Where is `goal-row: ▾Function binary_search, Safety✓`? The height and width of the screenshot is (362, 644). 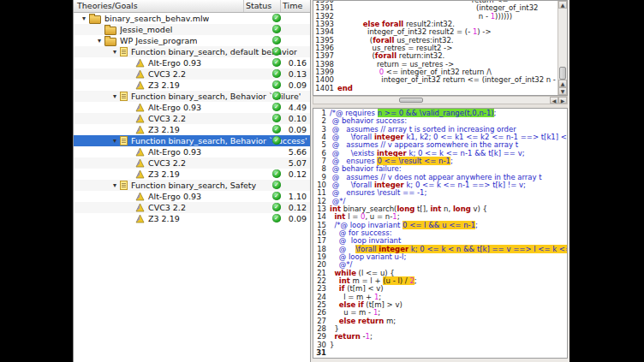 goal-row: ▾Function binary_search, Safety✓ is located at coordinates (192, 185).